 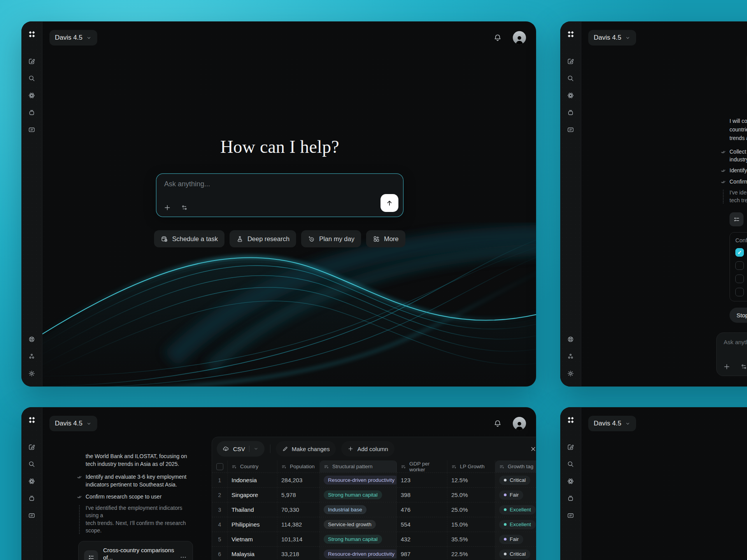 I want to click on add-column-button: Add column, so click(x=368, y=449).